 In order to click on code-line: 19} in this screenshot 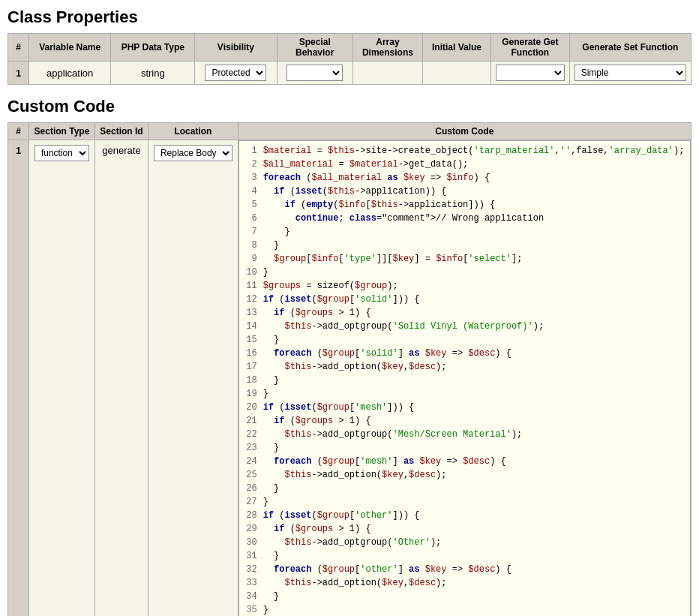, I will do `click(465, 394)`.